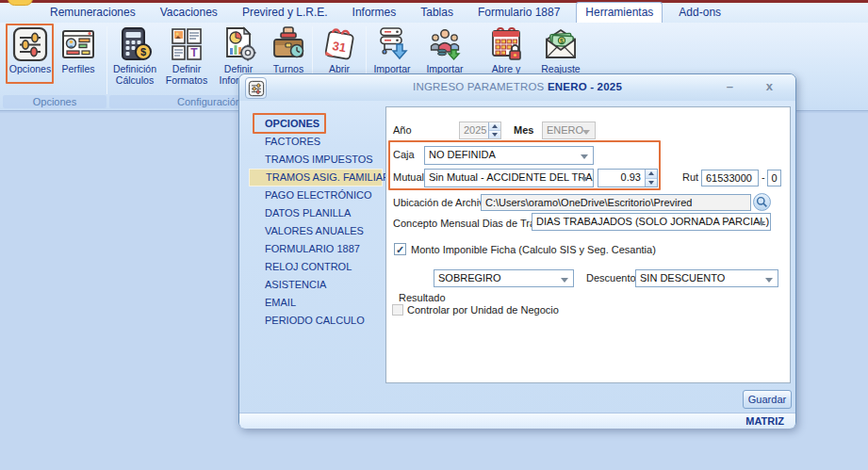  Describe the element at coordinates (392, 51) in the screenshot. I see `ribbon-button-importar-servidor: Importar` at that location.